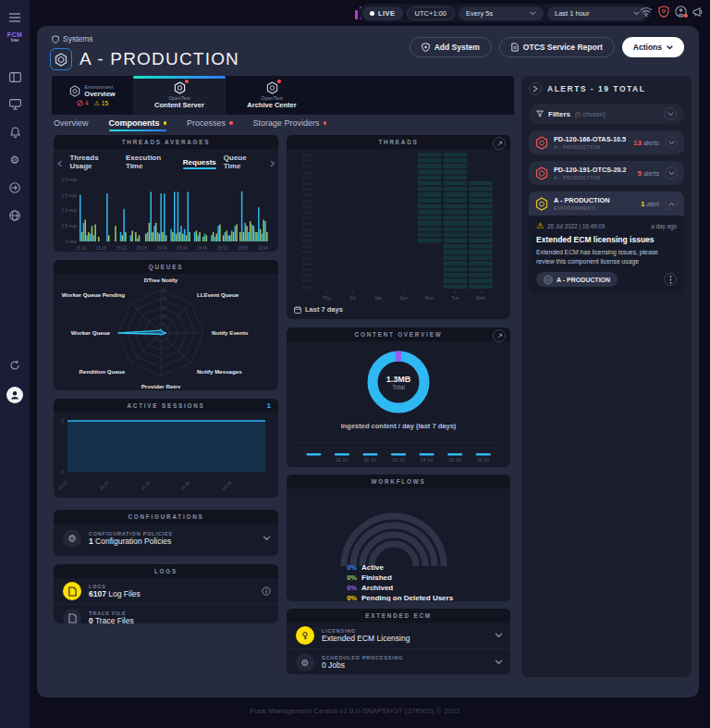 The height and width of the screenshot is (728, 710). What do you see at coordinates (699, 12) in the screenshot?
I see `announcement-icon` at bounding box center [699, 12].